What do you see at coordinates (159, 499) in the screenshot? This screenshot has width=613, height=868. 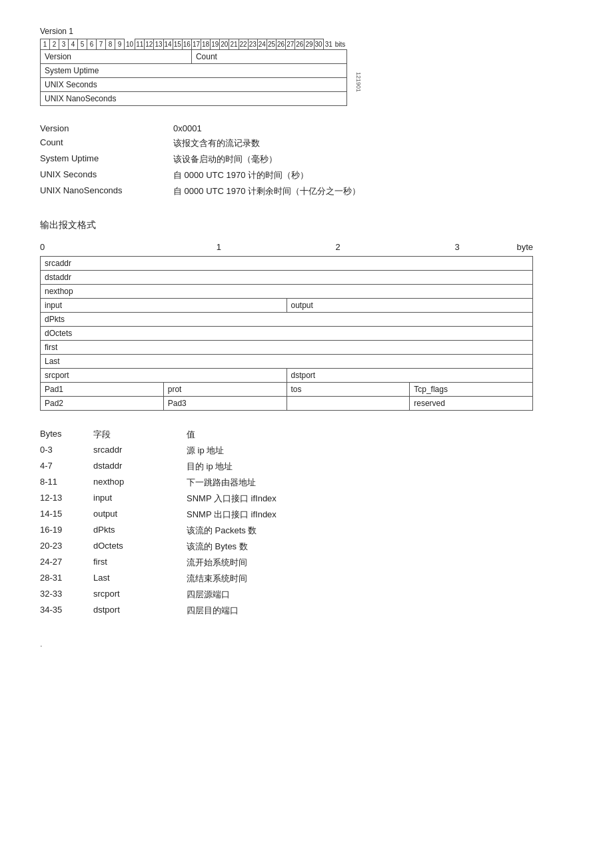 I see `bytes-row-12-13: 12-13 input SNMP 入口接口 ifIndex` at bounding box center [159, 499].